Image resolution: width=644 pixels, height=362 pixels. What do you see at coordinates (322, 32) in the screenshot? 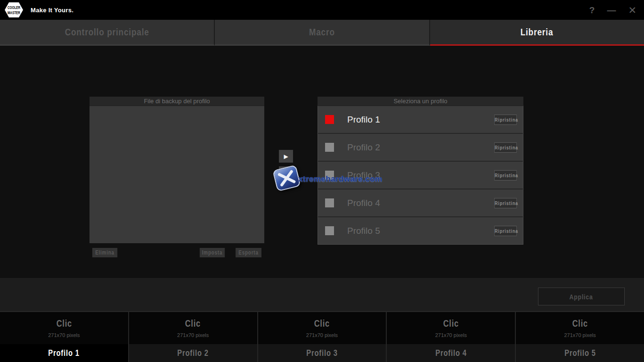
I see `tab-label: Macro` at bounding box center [322, 32].